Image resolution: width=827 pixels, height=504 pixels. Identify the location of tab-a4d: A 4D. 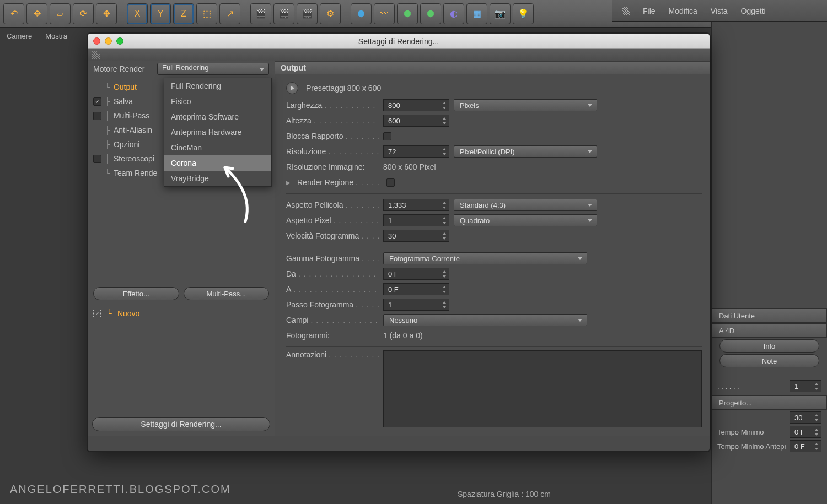
(770, 330).